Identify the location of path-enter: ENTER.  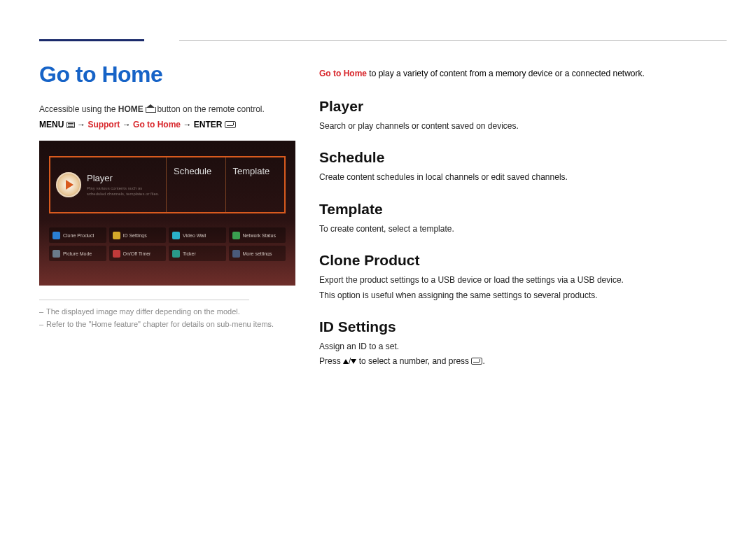
(209, 125).